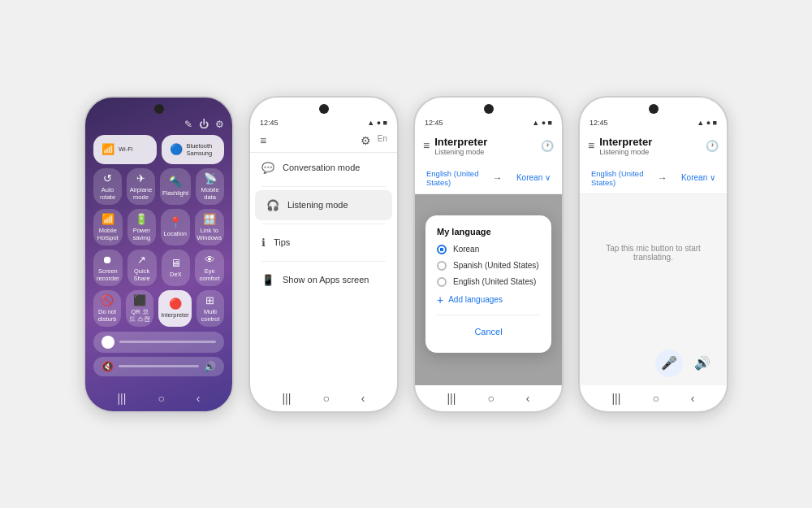 This screenshot has height=508, width=812. What do you see at coordinates (209, 187) in the screenshot?
I see `mobile-data-tile: 📡Mobile data` at bounding box center [209, 187].